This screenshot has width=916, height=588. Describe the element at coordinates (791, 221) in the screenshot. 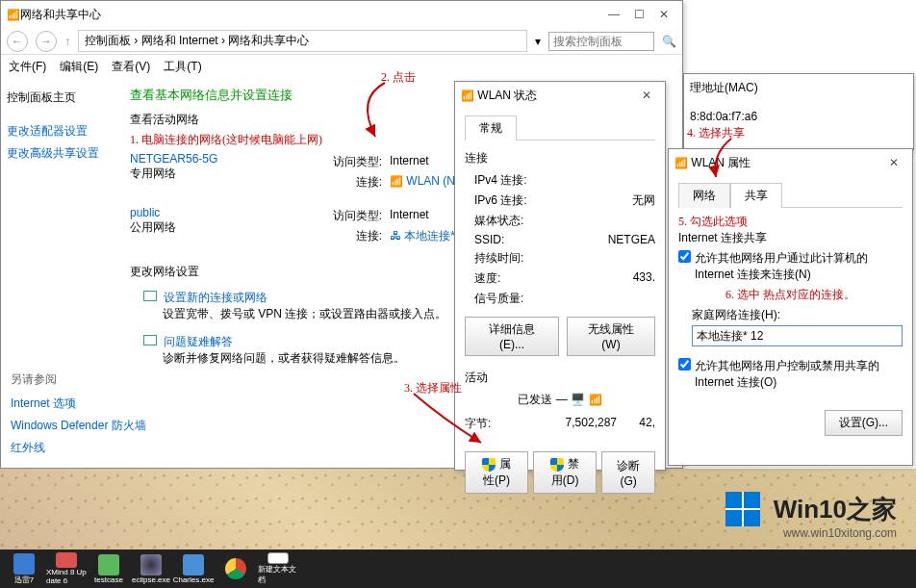

I see `annotation-5: 5. 勾选此选项` at that location.